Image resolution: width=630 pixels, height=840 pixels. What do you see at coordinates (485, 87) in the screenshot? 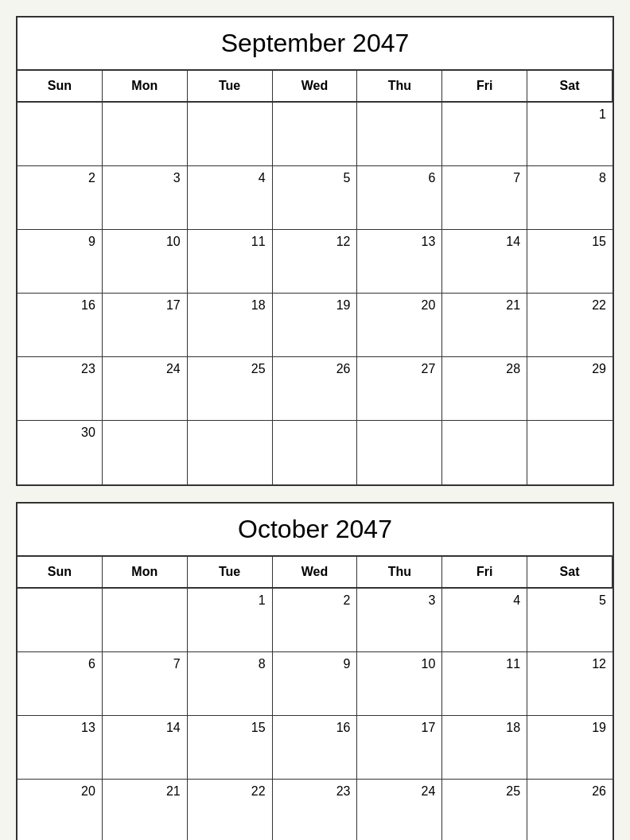
I see `header-fri: Fri` at bounding box center [485, 87].